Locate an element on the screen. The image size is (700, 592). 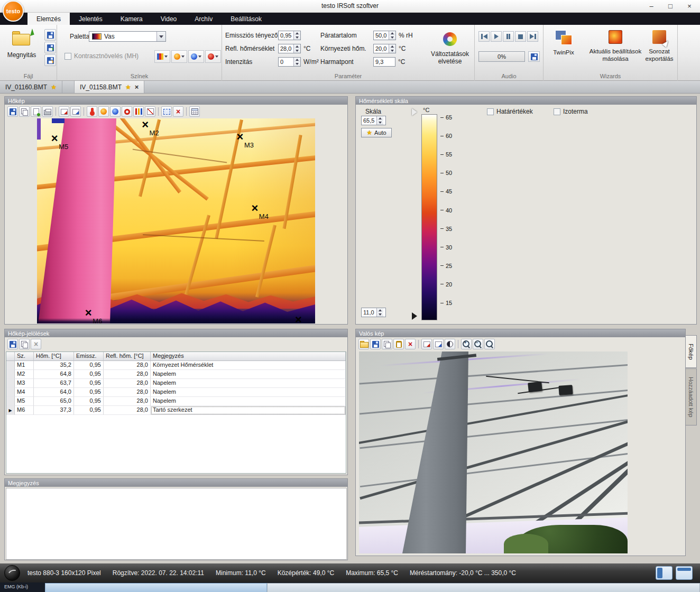
header-emiss: Emissz. is located at coordinates (89, 356).